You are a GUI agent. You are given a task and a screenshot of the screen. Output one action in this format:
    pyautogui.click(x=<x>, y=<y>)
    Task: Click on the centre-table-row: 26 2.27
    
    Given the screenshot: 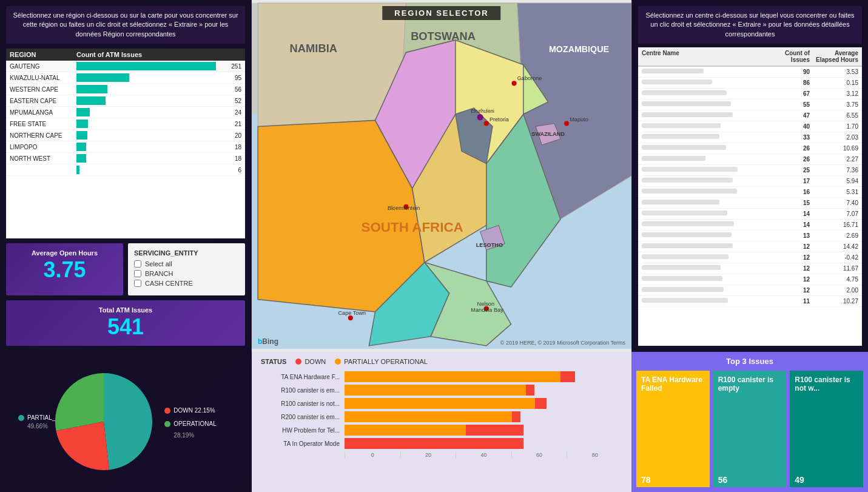 What is the action you would take?
    pyautogui.click(x=750, y=160)
    